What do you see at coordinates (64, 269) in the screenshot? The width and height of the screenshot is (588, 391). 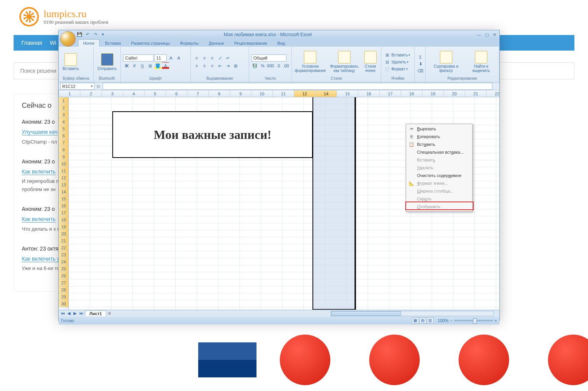 I see `row-header-25: 25` at bounding box center [64, 269].